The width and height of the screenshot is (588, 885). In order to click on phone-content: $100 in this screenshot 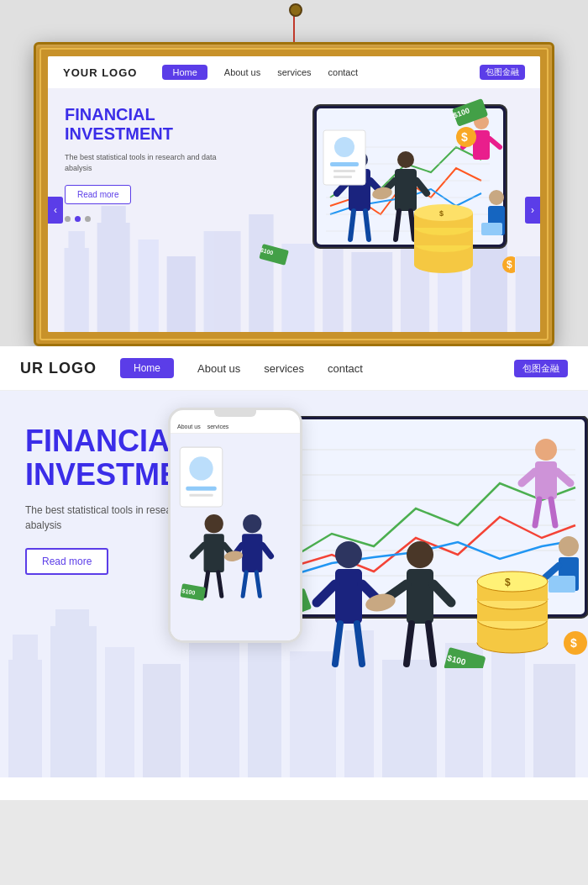, I will do `click(235, 538)`.